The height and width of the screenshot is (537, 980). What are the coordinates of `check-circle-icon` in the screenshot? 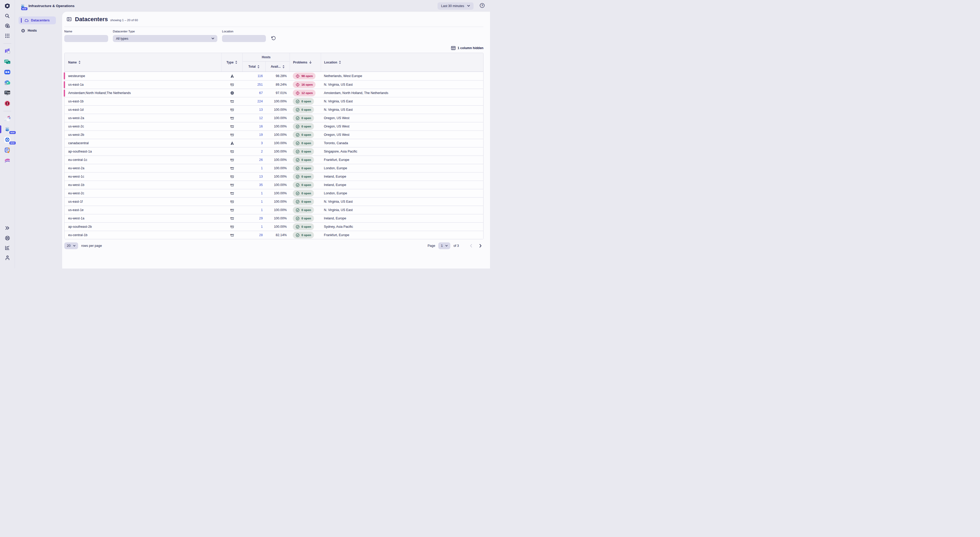 It's located at (298, 210).